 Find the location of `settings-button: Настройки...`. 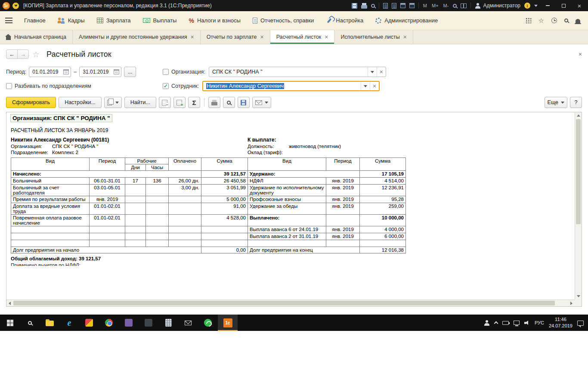

settings-button: Настройки... is located at coordinates (80, 102).